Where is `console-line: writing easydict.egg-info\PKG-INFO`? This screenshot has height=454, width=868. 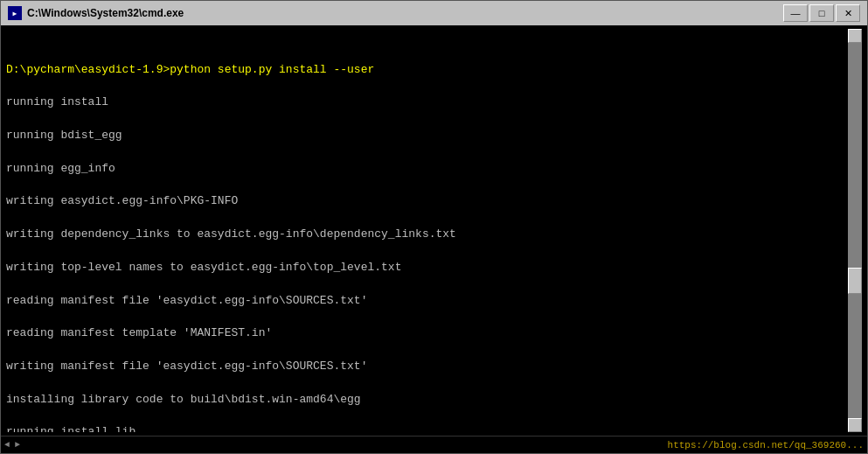
console-line: writing easydict.egg-info\PKG-INFO is located at coordinates (427, 201).